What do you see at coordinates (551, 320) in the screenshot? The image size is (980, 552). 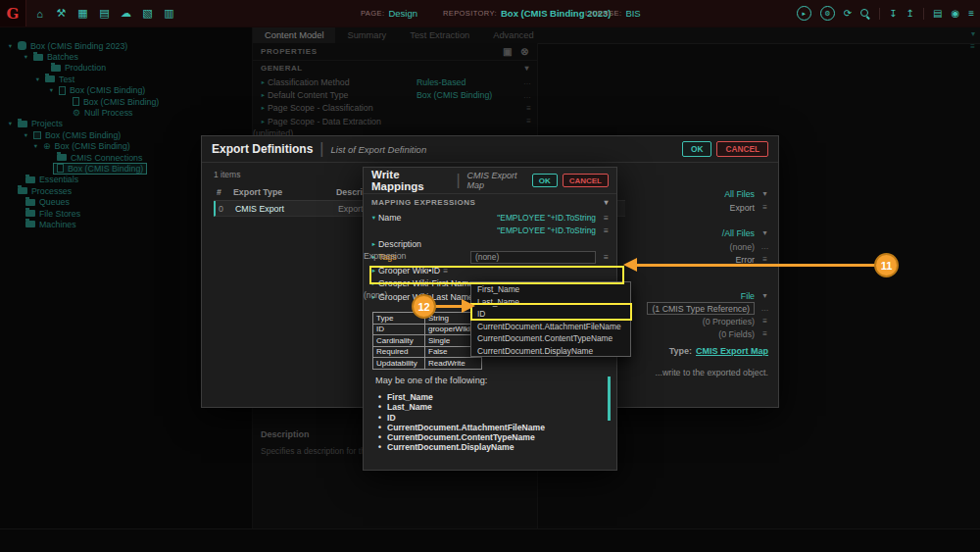 I see `value-dropdown: First_Name Last_Name ID CurrentDocument.…` at bounding box center [551, 320].